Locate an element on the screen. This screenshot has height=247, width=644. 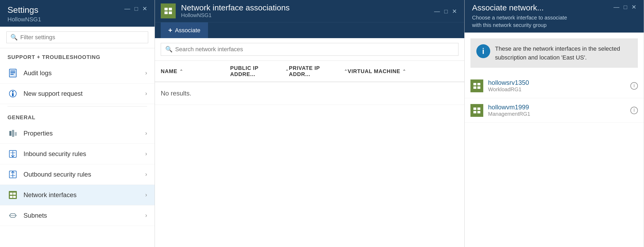
ni-hollowvm1999-rg: ManagementRG1 is located at coordinates (559, 114).